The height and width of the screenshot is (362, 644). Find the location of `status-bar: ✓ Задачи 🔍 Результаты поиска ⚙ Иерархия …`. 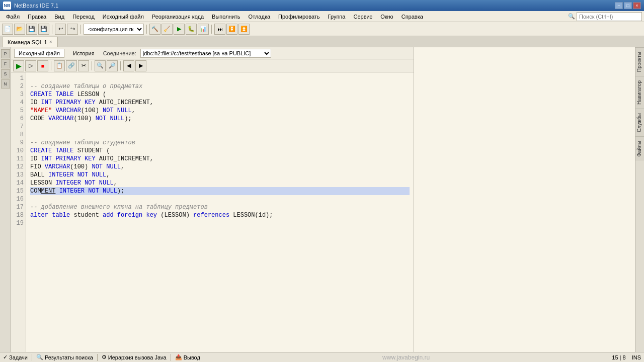

status-bar: ✓ Задачи 🔍 Результаты поиска ⚙ Иерархия … is located at coordinates (322, 357).